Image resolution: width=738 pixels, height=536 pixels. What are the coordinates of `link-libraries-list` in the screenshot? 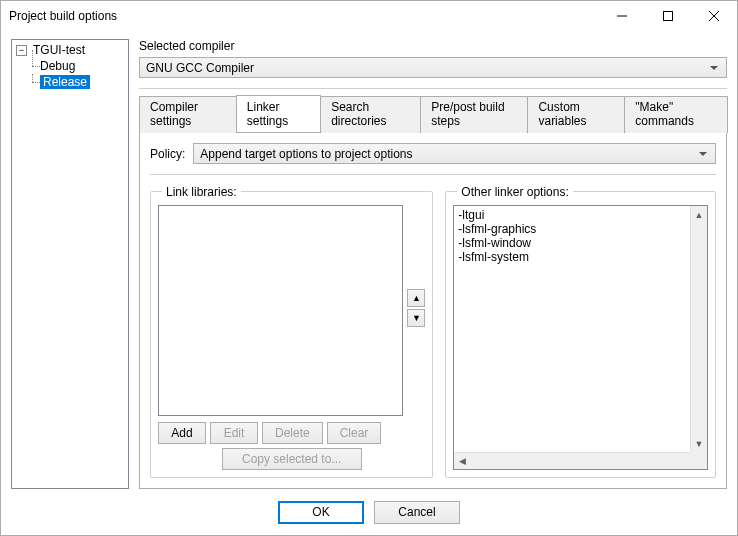 It's located at (280, 310).